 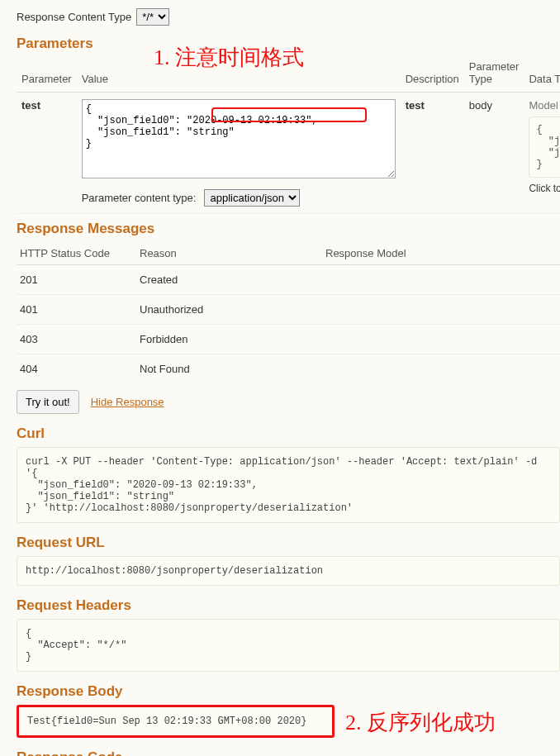 What do you see at coordinates (230, 254) in the screenshot?
I see `th-reason: Reason` at bounding box center [230, 254].